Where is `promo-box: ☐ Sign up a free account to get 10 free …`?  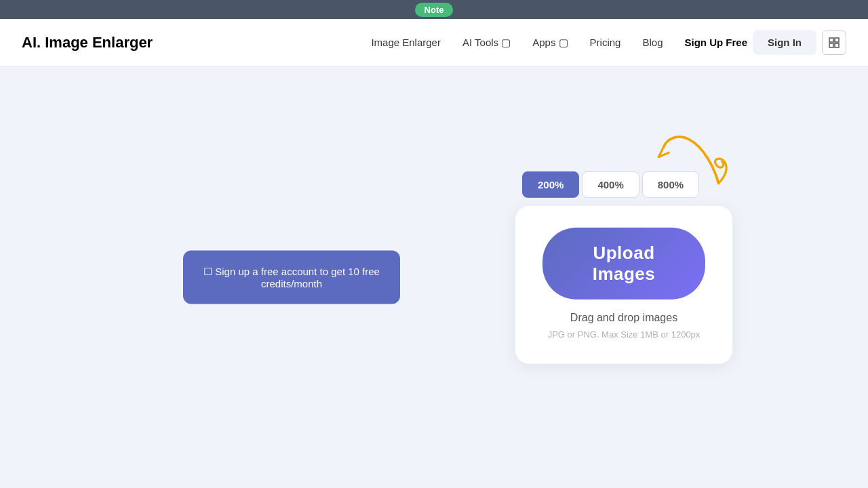 promo-box: ☐ Sign up a free account to get 10 free … is located at coordinates (292, 278).